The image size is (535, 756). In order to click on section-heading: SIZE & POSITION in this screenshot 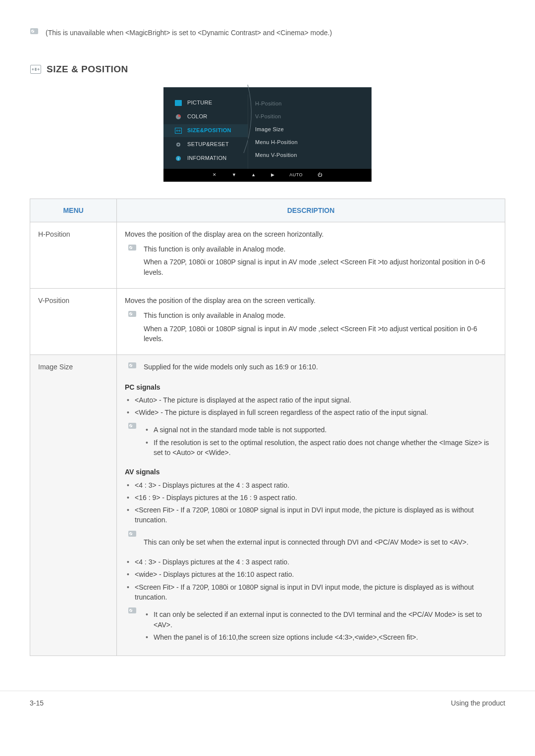, I will do `click(268, 69)`.